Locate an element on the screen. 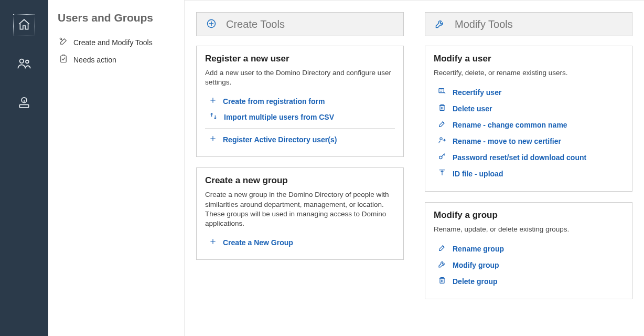 This screenshot has width=644, height=336. card-modify-user: Modify a user Recertify, delete, or rena… is located at coordinates (529, 119).